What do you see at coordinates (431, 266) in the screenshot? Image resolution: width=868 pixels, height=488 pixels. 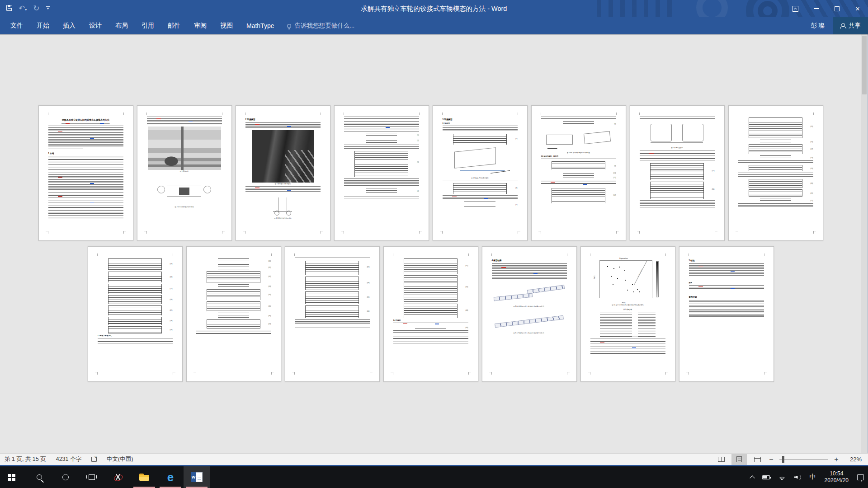 I see `equation: (41)` at bounding box center [431, 266].